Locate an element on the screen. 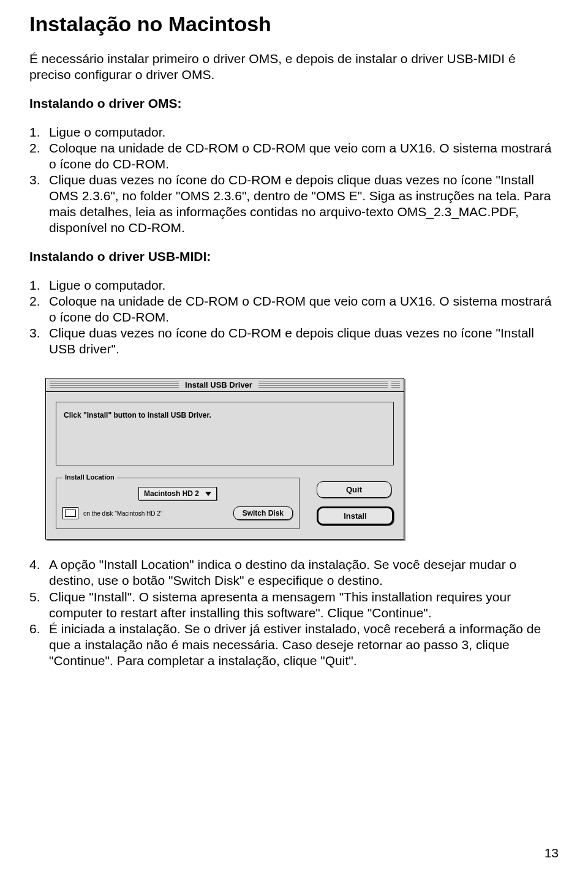 This screenshot has width=588, height=869. list-item: 4.A opção "Install Location" indica o de… is located at coordinates (294, 573).